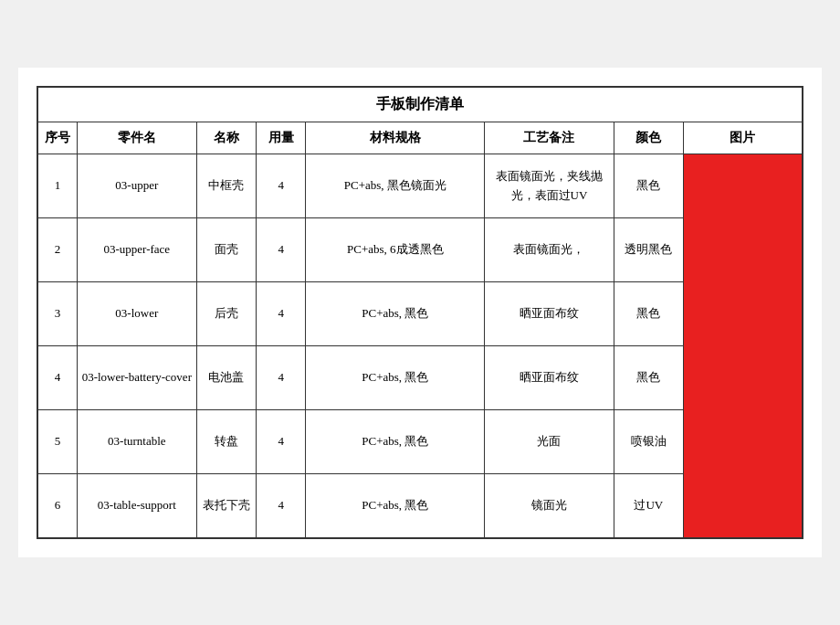 This screenshot has height=625, width=840. What do you see at coordinates (648, 442) in the screenshot?
I see `cell-color-5: 喷银油` at bounding box center [648, 442].